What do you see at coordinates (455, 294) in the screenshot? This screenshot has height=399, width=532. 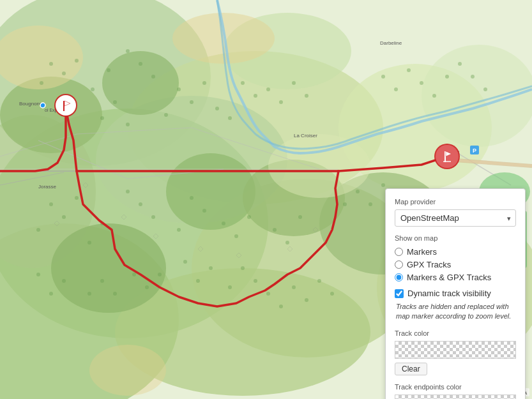 I see `dynamic-track-checkbox-item: Dynamic track visibility` at bounding box center [455, 294].